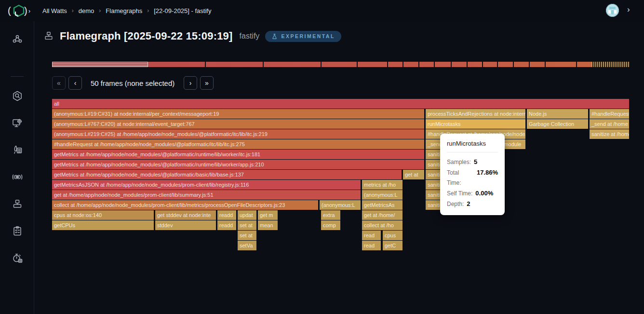 The width and height of the screenshot is (644, 314). What do you see at coordinates (392, 246) in the screenshot?
I see `flame-frame: getC` at bounding box center [392, 246].